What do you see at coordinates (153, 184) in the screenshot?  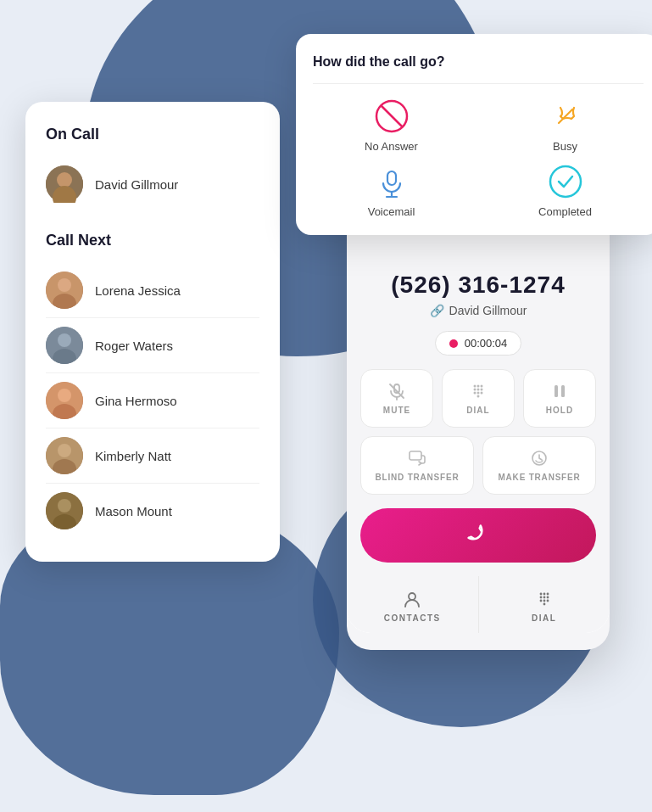 I see `on-call-contact: David Gillmour` at bounding box center [153, 184].